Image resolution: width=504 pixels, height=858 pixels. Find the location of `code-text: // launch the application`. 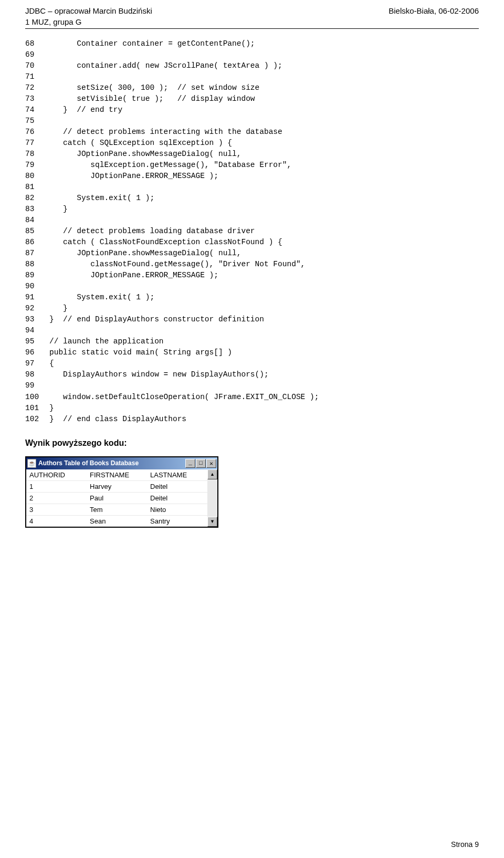

code-text: // launch the application is located at coordinates (264, 341).